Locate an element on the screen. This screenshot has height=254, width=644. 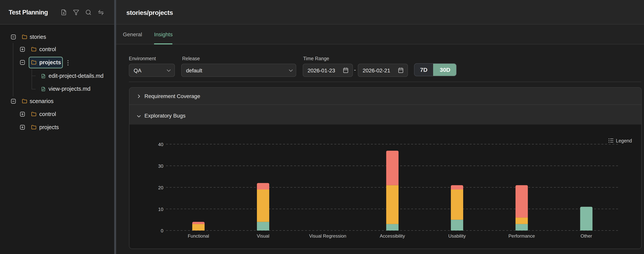
svg-text: 20 is located at coordinates (160, 188).